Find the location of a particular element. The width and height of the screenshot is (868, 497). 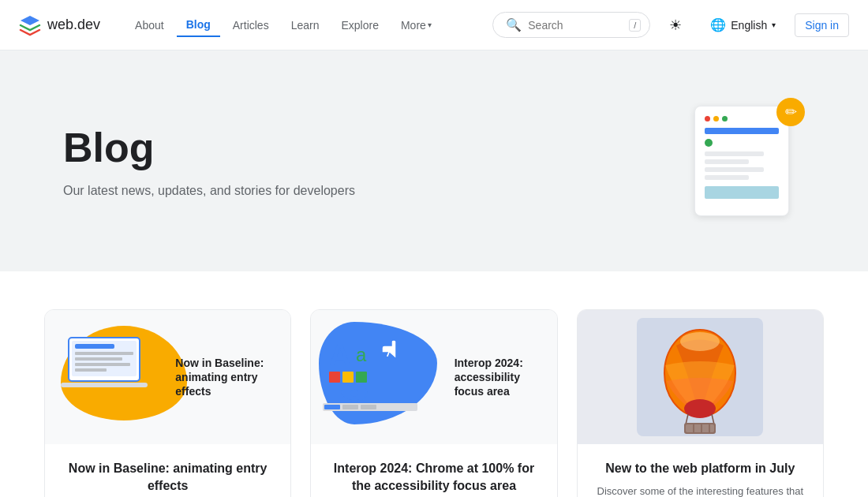

nav-blog: Blog is located at coordinates (199, 25).